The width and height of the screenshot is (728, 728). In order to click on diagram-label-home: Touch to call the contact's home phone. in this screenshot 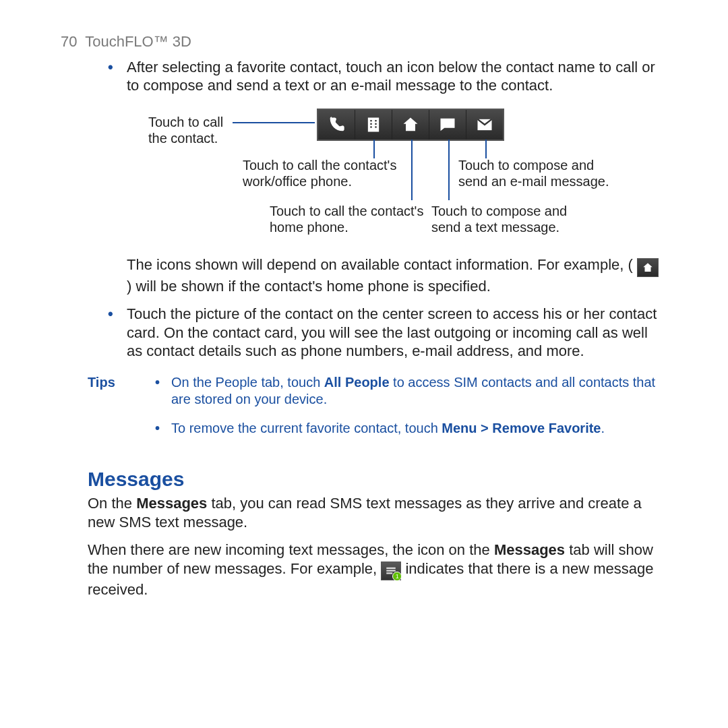, I will do `click(357, 219)`.